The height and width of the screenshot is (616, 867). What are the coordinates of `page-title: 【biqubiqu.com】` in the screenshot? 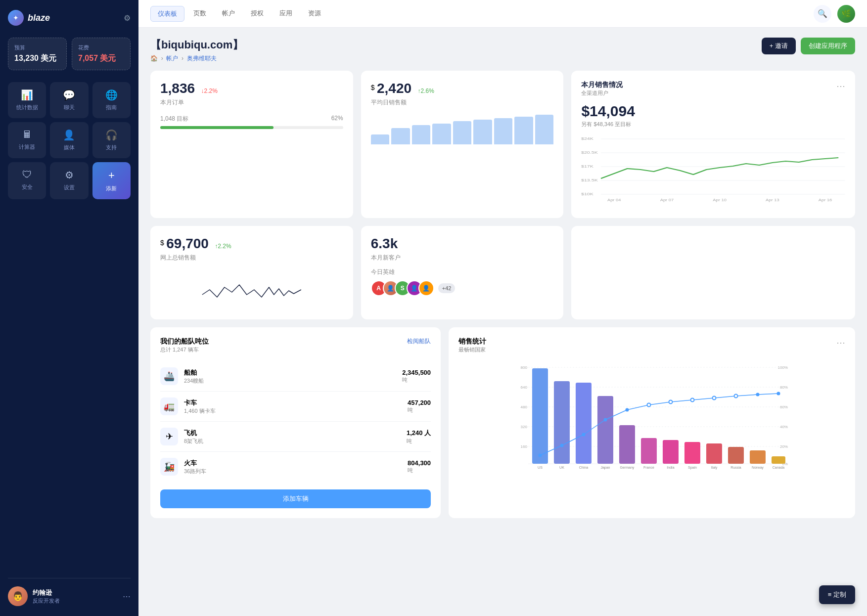 It's located at (197, 45).